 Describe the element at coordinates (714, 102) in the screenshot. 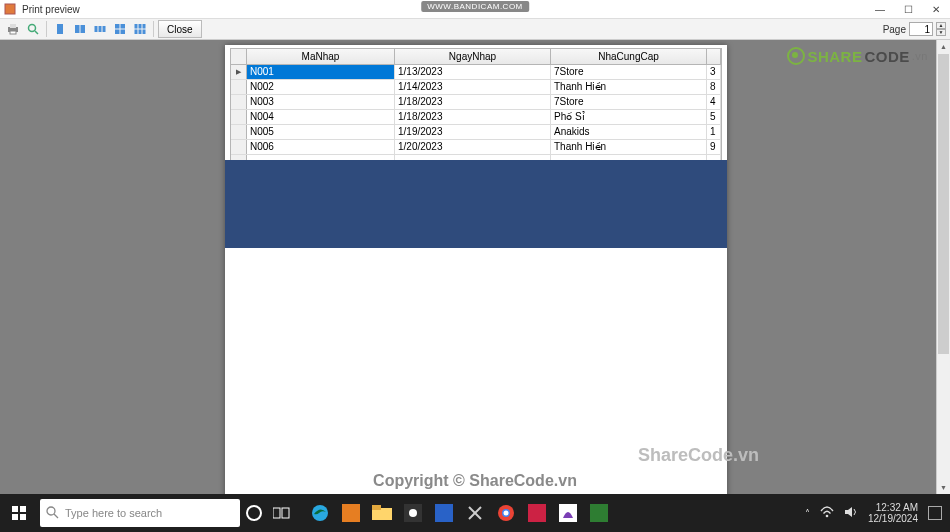

I see `cell-extra: 4` at that location.